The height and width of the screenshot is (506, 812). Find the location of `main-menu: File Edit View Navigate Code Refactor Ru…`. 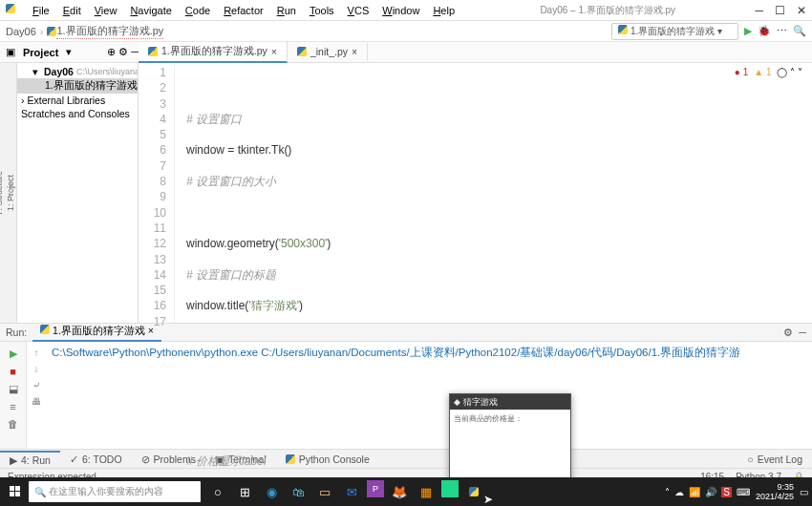

main-menu: File Edit View Navigate Code Refactor Ru… is located at coordinates (244, 11).